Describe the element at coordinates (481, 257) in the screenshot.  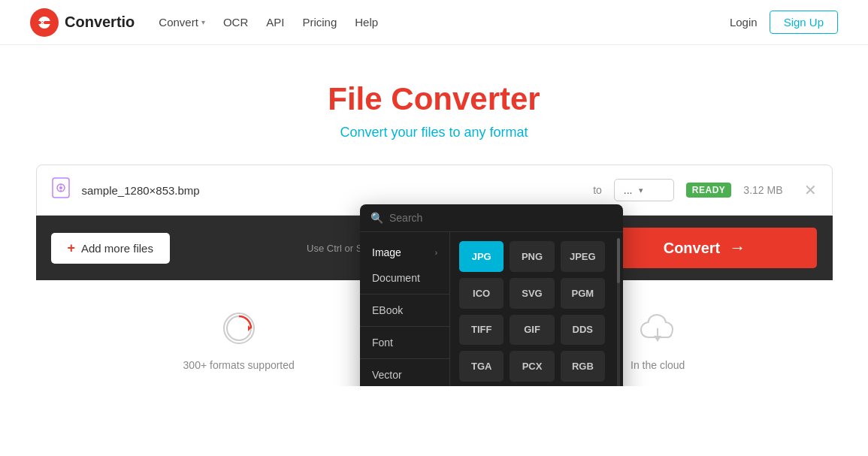
I see `format-btn-jpg: JPG` at that location.